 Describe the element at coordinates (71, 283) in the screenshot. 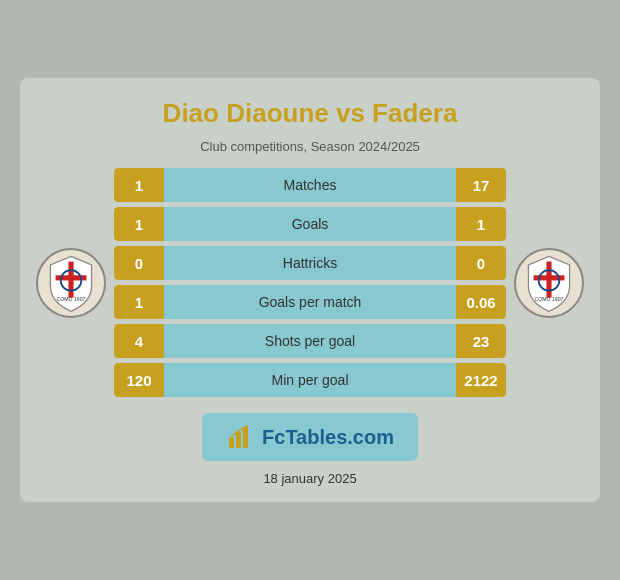

I see `left-club-badge: COMO 1907` at that location.